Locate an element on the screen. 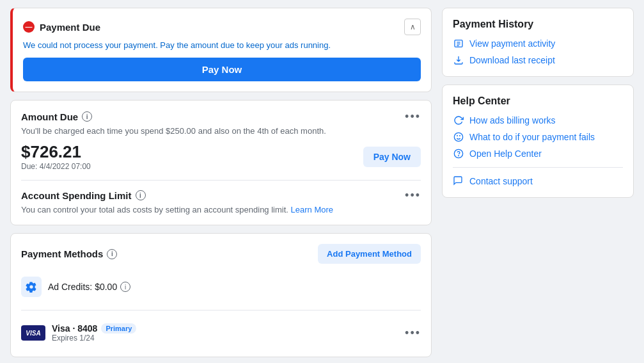 The image size is (644, 363). divider is located at coordinates (221, 181).